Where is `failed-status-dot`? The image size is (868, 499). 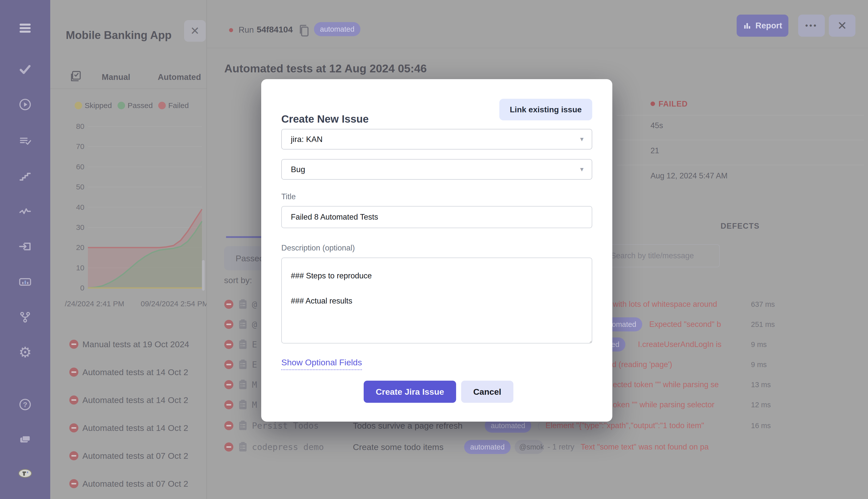 failed-status-dot is located at coordinates (653, 104).